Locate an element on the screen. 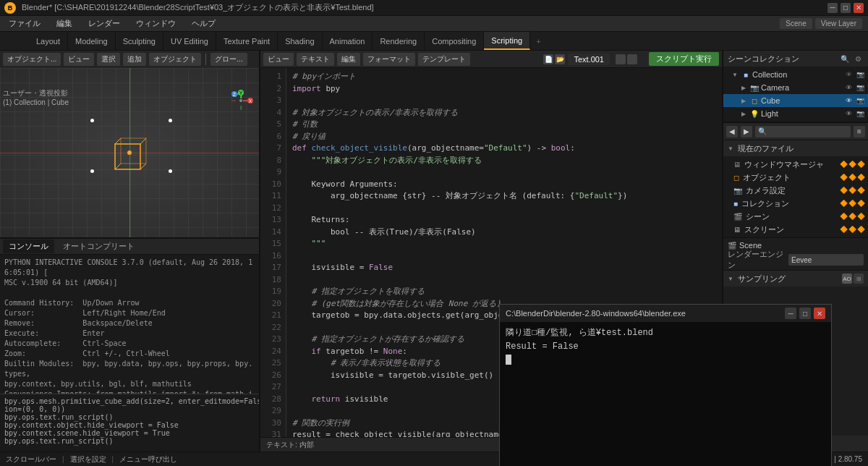 The height and width of the screenshot is (466, 868). file-coll-icons: 🔶🔶🔶 is located at coordinates (852, 203).